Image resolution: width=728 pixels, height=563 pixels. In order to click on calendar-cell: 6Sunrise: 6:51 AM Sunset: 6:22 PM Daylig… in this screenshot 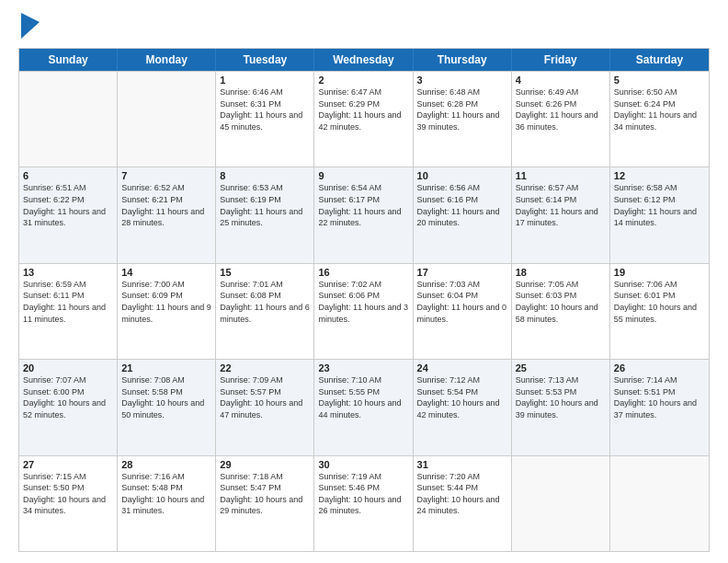, I will do `click(68, 215)`.